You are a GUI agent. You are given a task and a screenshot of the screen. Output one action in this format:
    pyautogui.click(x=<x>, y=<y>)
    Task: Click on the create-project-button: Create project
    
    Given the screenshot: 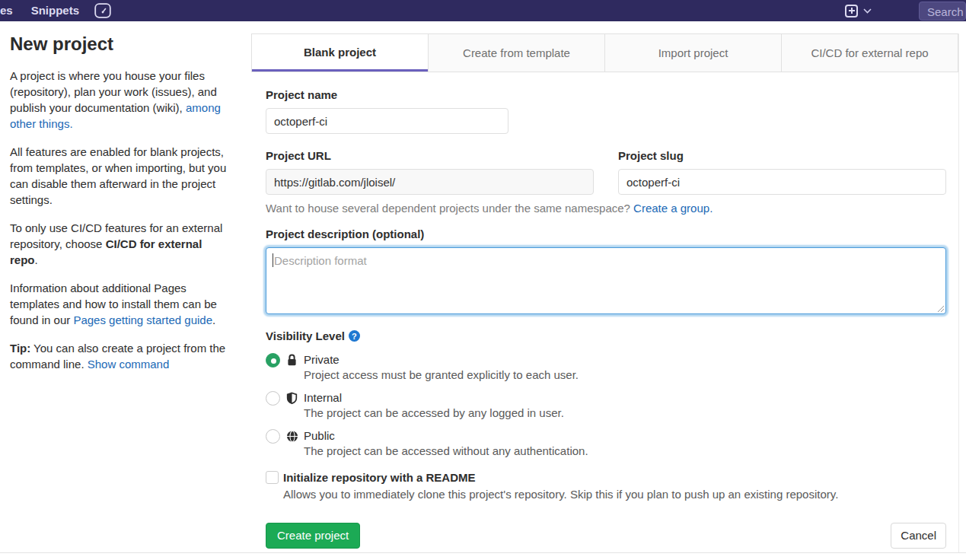 What is the action you would take?
    pyautogui.click(x=313, y=536)
    